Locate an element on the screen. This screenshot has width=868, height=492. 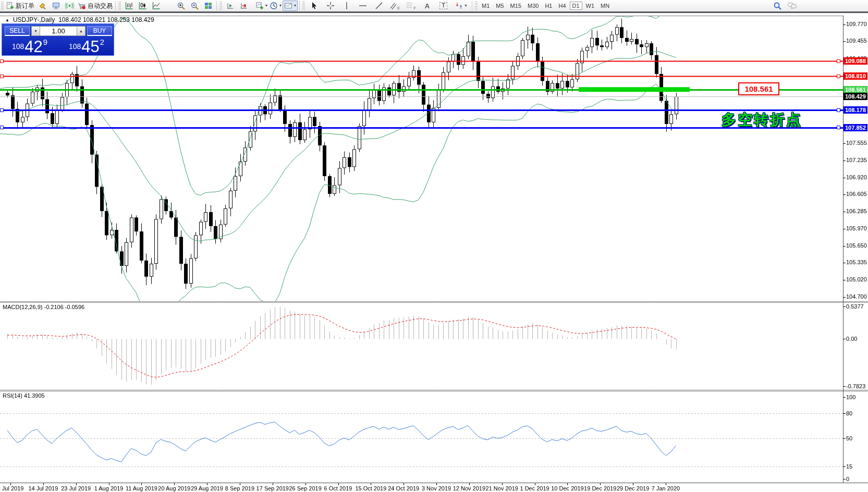
chart-ohlc-values: 108.402 108.621 108.253 108.429 is located at coordinates (106, 20).